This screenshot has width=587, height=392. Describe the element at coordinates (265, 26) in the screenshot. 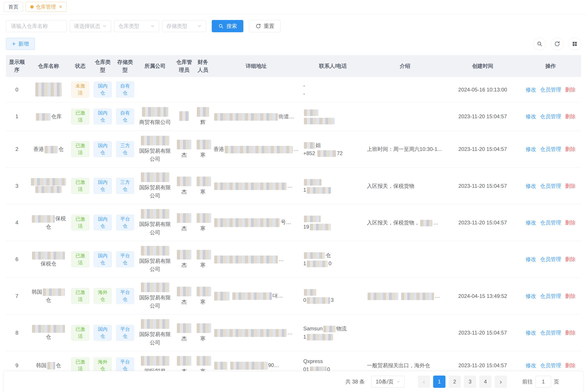

I see `reset-button: 重置` at that location.